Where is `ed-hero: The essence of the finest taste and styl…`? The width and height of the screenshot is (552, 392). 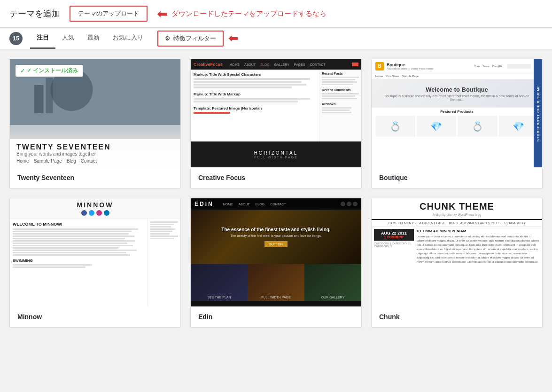 ed-hero: The essence of the finest taste and styl… is located at coordinates (276, 237).